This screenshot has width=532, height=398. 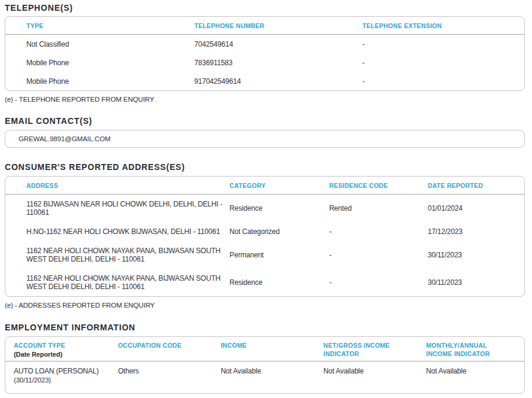 What do you see at coordinates (117, 186) in the screenshot?
I see `column-header-address: ADDRESS` at bounding box center [117, 186].